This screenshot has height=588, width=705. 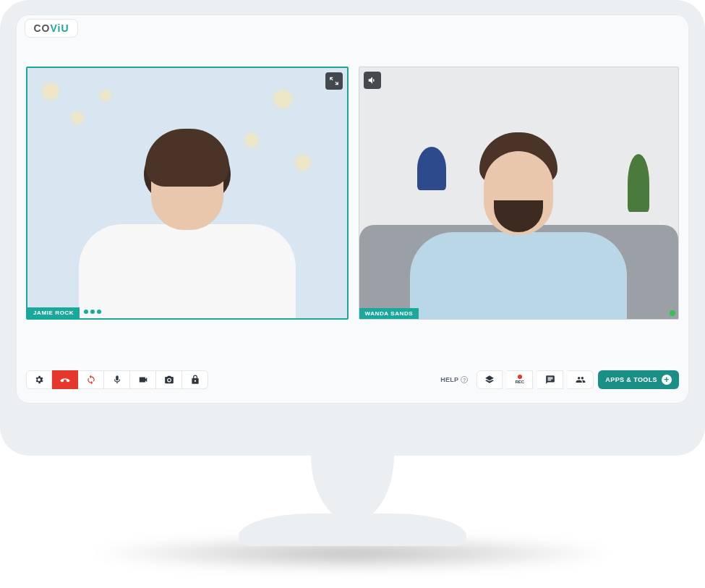 I want to click on brand-prefix: CO, so click(x=42, y=28).